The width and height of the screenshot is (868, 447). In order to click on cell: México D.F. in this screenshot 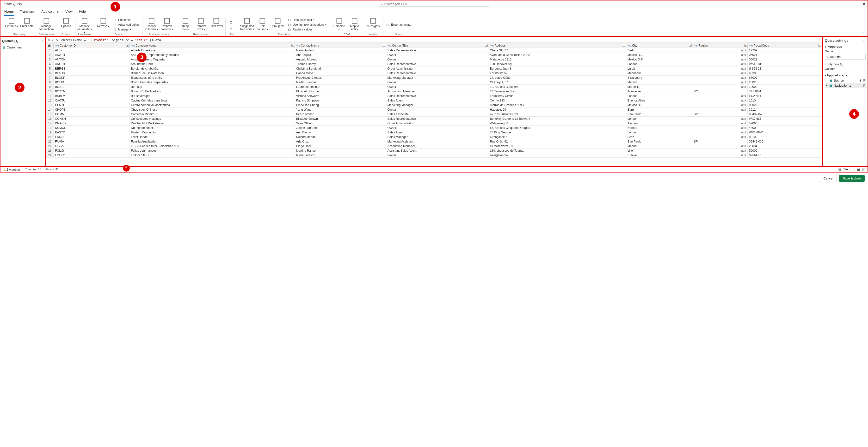, I will do `click(659, 60)`.